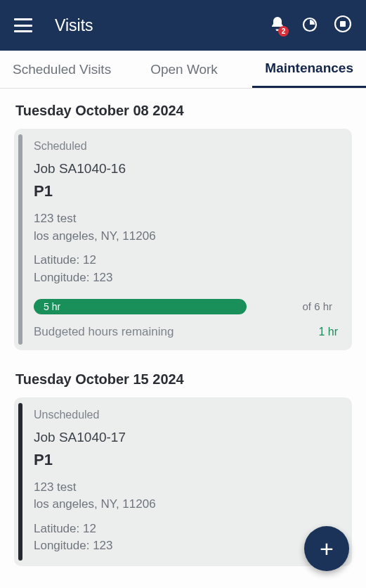 The height and width of the screenshot is (588, 366). Describe the element at coordinates (185, 169) in the screenshot. I see `job-number: Job SA1040-16` at that location.